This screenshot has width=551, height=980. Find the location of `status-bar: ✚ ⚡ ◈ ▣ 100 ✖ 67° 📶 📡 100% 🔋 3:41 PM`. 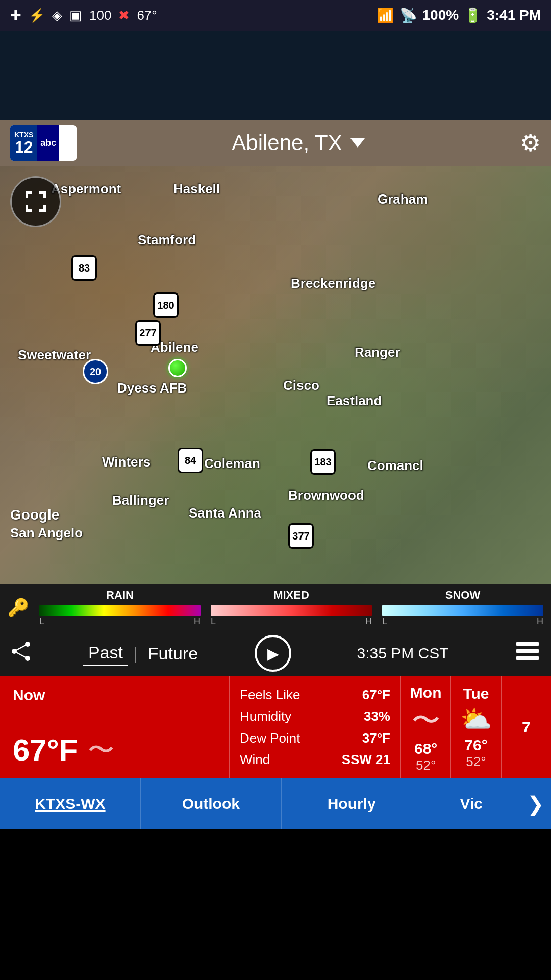

status-bar: ✚ ⚡ ◈ ▣ 100 ✖ 67° 📶 📡 100% 🔋 3:41 PM is located at coordinates (276, 15).